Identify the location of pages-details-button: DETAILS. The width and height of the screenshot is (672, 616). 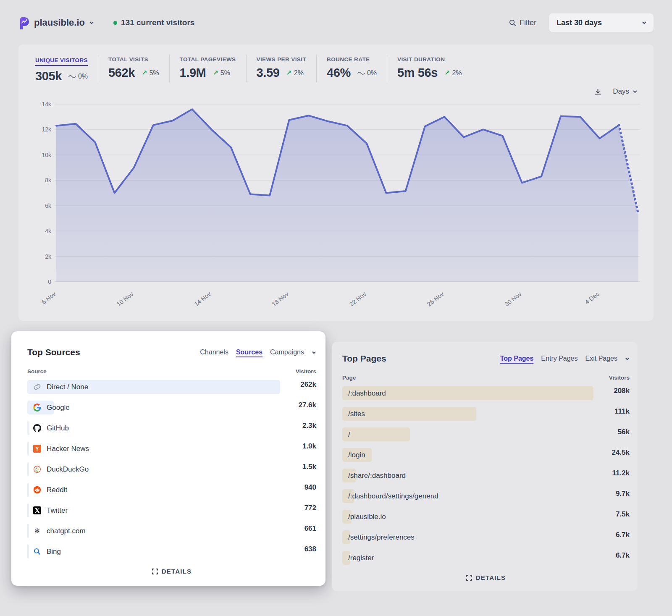
(486, 578).